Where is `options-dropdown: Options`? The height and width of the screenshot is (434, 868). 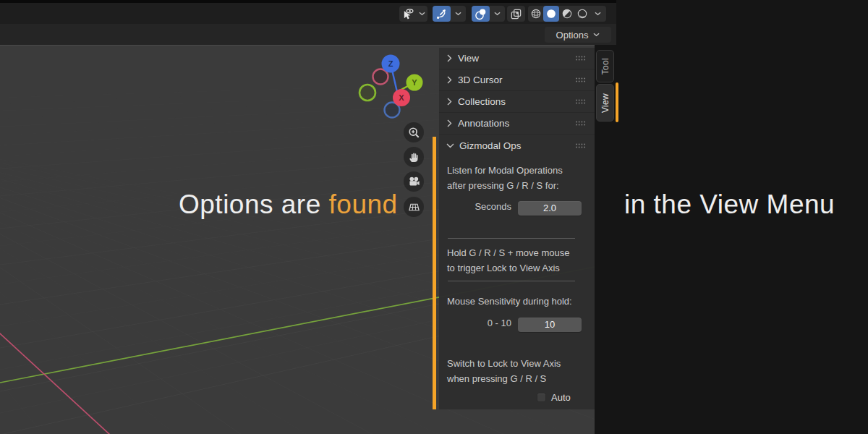 options-dropdown: Options is located at coordinates (578, 35).